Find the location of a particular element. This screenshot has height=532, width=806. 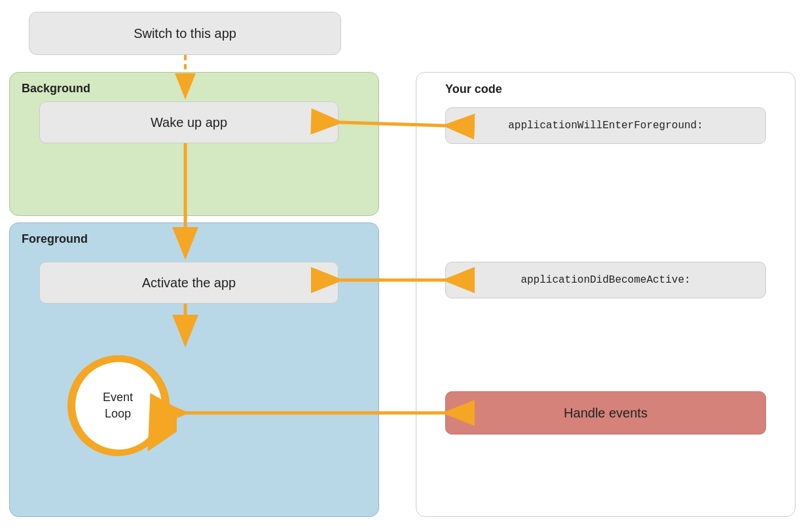

handle-events-box: Handle events is located at coordinates (606, 413).